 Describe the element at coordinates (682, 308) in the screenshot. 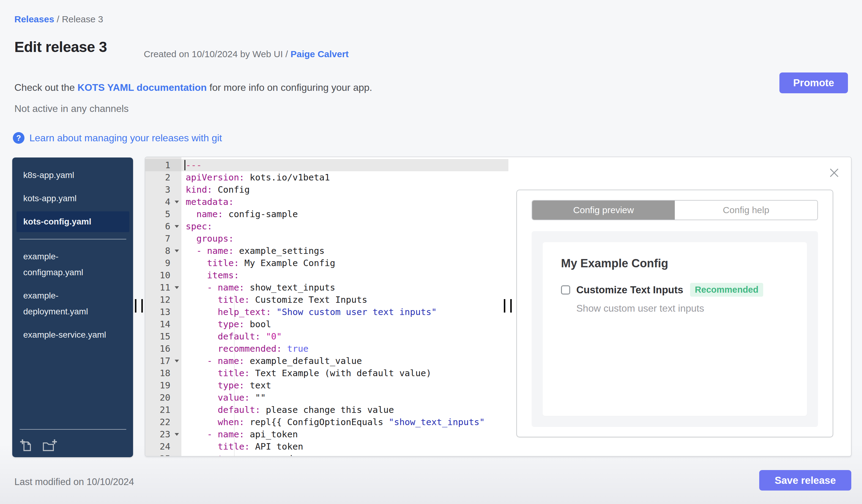

I see `config-item-help: Show custom user text inputs` at that location.